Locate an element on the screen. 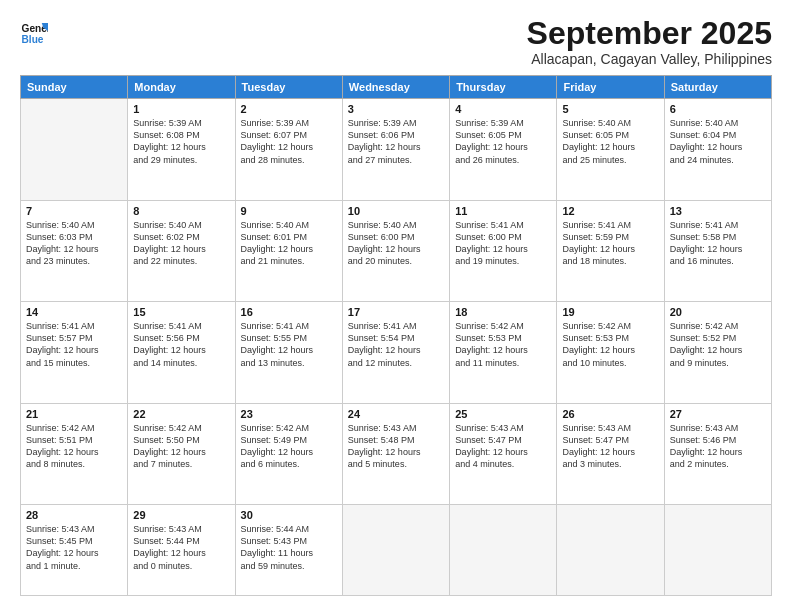 Image resolution: width=792 pixels, height=612 pixels. day-info: Sunrise: 5:42 AMSunset: 5:51 PMDaylight:… is located at coordinates (74, 446).